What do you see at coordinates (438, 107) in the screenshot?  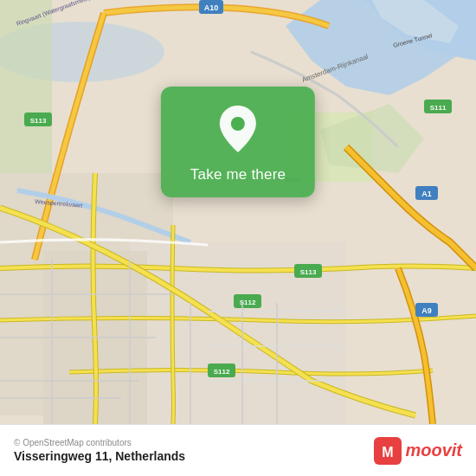 I see `svg-text: S111` at bounding box center [438, 107].